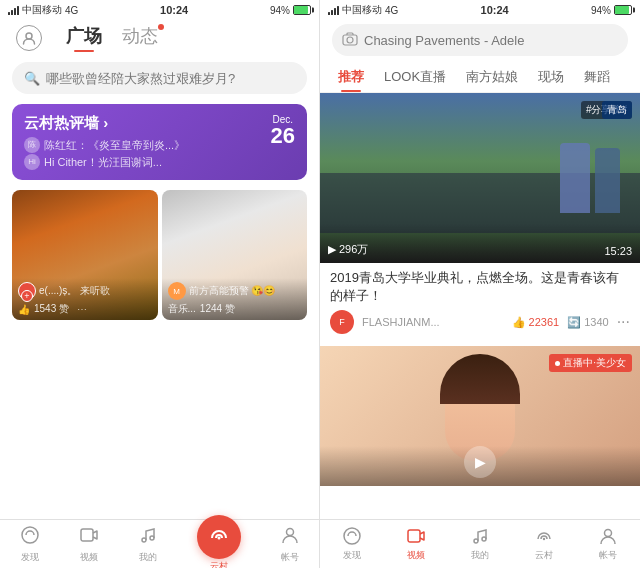  What do you see at coordinates (348, 250) in the screenshot?
I see `video-1-stats: ▶ 296万` at bounding box center [348, 250].